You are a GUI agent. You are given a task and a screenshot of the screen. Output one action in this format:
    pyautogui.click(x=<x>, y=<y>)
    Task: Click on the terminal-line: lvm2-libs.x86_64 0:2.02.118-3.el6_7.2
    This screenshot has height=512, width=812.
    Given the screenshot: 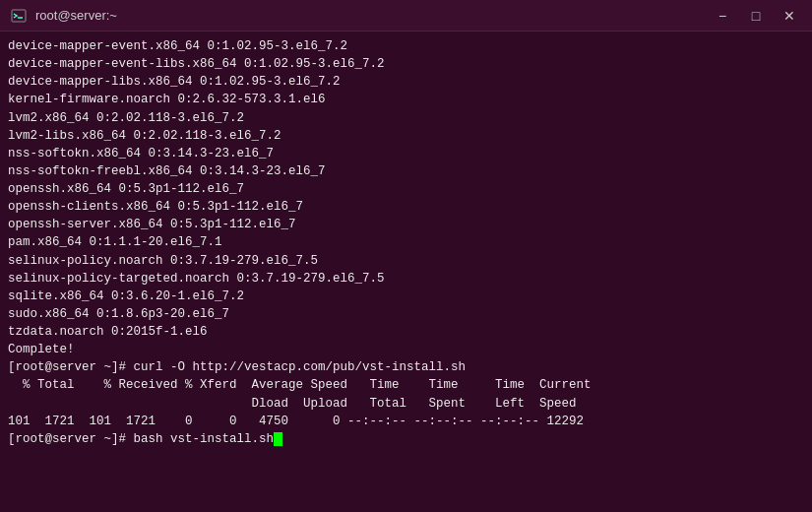 What is the action you would take?
    pyautogui.click(x=406, y=136)
    